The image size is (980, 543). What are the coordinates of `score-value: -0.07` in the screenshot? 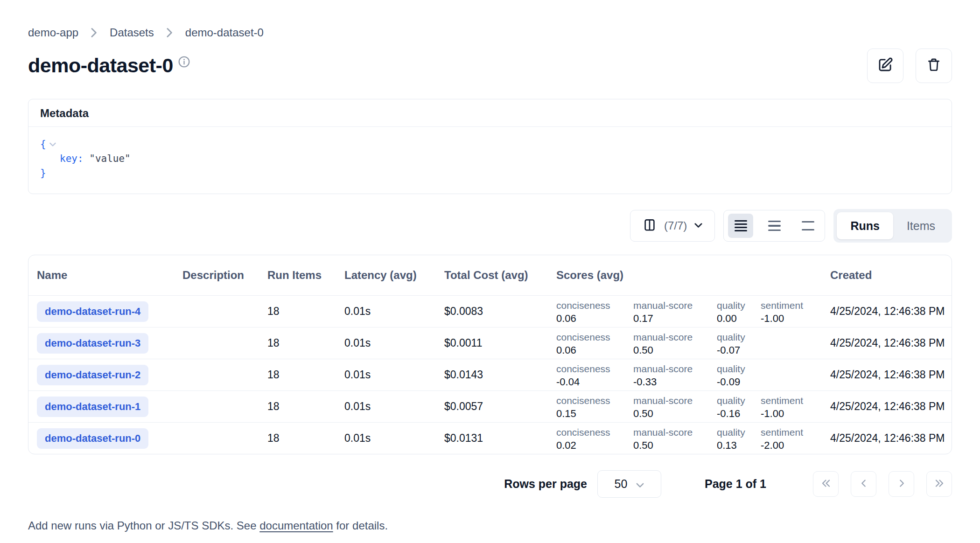 It's located at (739, 350).